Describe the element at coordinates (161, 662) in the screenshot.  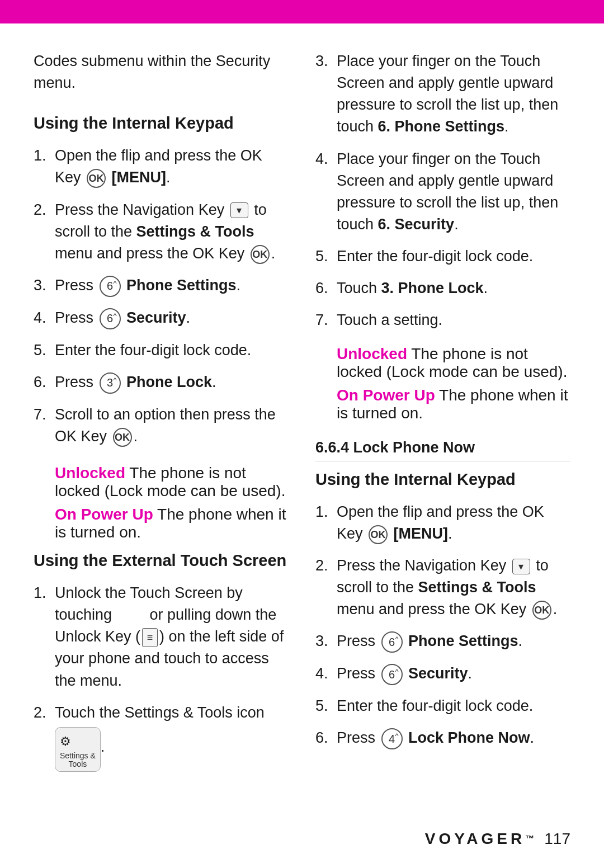
I see `external-touch-section: Using the External Touch Screen 1. Unloc…` at that location.